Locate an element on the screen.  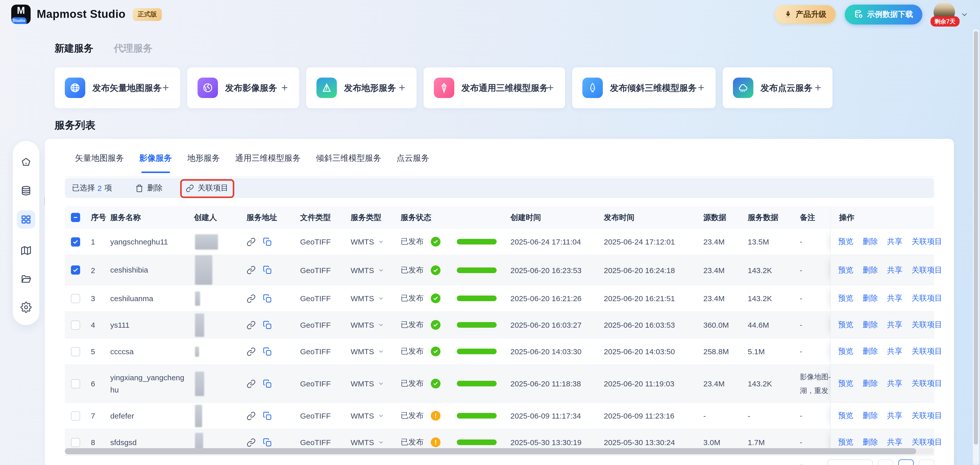
folder-icon is located at coordinates (26, 279).